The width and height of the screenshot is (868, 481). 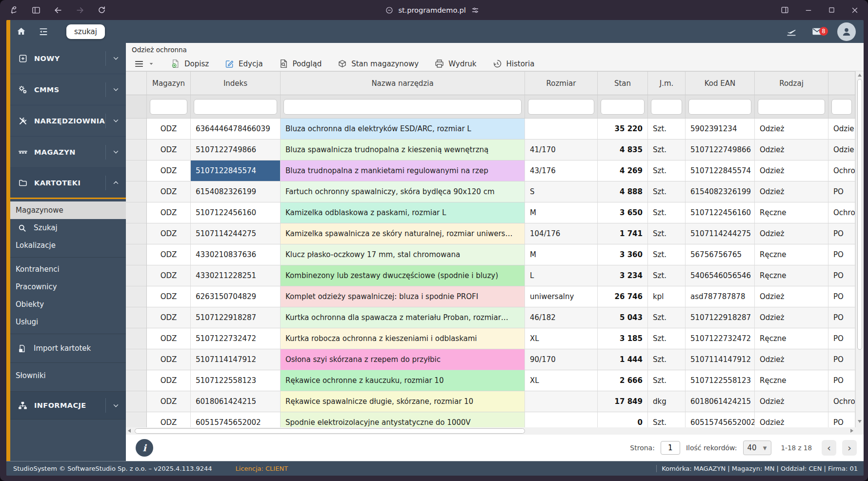 I want to click on menu-collapse-icon, so click(x=43, y=32).